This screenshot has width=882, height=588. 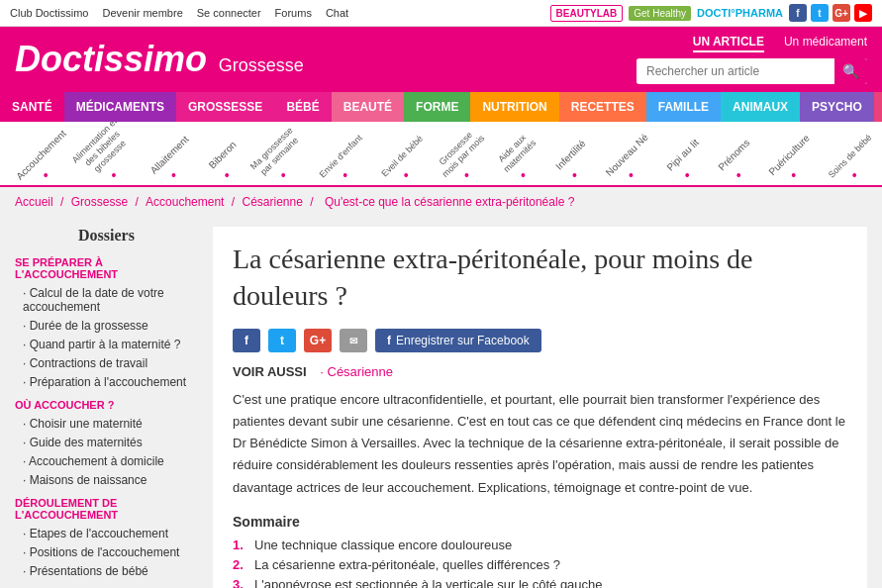 I want to click on subnav-puericulture: Puériculture•, so click(x=794, y=165).